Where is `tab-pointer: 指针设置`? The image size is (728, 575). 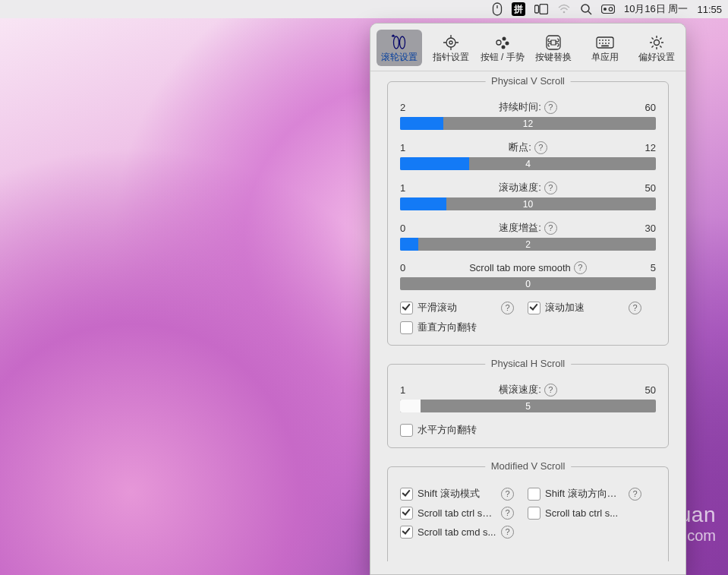 tab-pointer: 指针设置 is located at coordinates (451, 48).